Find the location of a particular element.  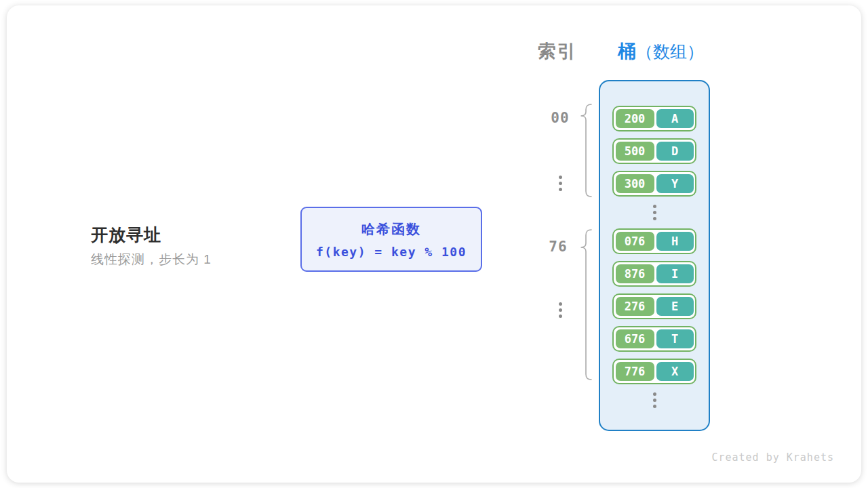

index-label-00: 00 is located at coordinates (560, 118).